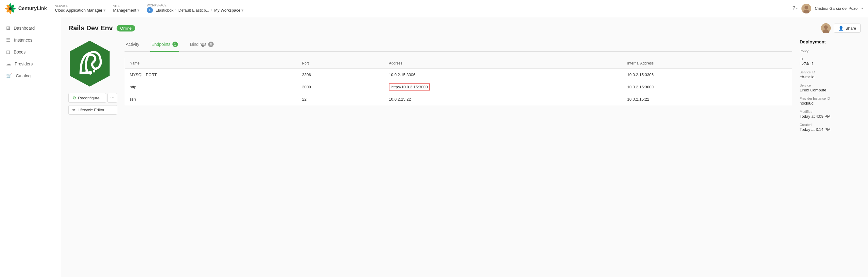 The image size is (868, 277). What do you see at coordinates (464, 28) in the screenshot?
I see `instance-header: Rails Dev Env Online 👤 Share` at bounding box center [464, 28].